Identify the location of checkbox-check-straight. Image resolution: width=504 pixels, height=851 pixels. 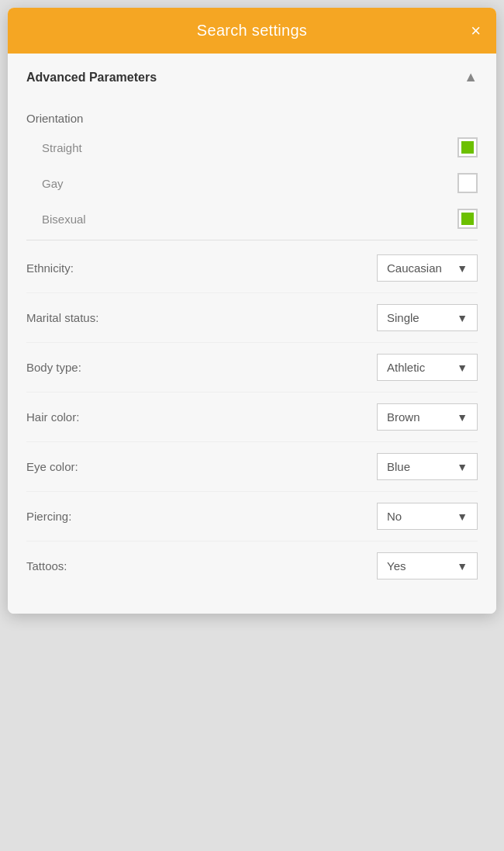
(468, 147).